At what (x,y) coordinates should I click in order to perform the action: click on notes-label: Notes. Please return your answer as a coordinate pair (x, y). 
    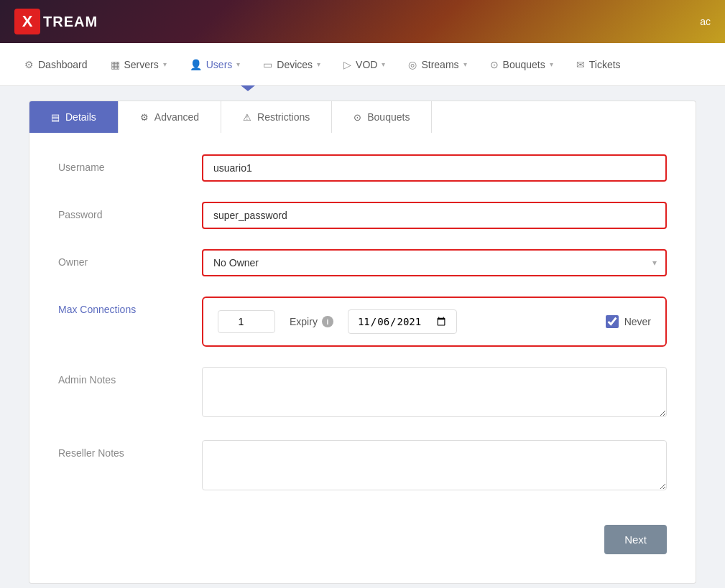
    Looking at the image, I should click on (103, 380).